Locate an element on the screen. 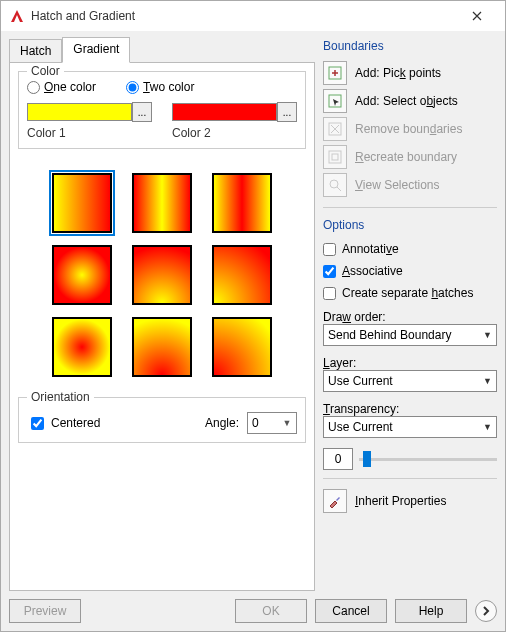 The image size is (506, 632). associative-checkbox: Associative is located at coordinates (410, 271).